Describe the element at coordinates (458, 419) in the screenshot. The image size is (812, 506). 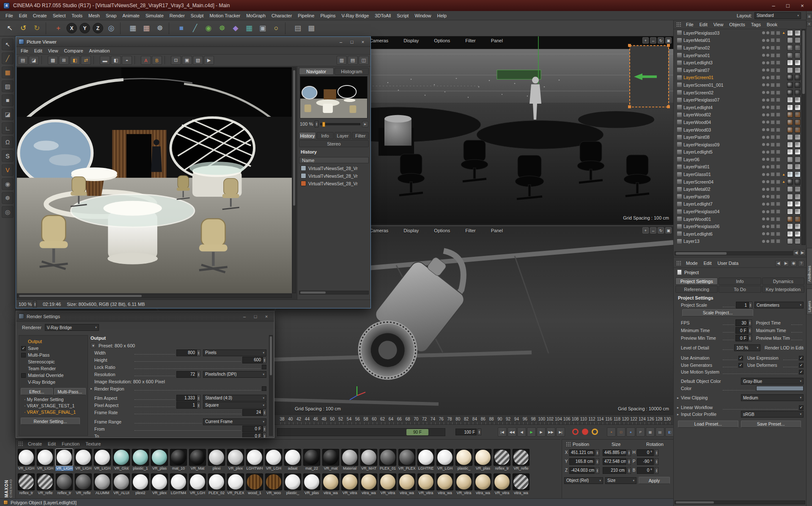
I see `timeline-frame-80: 80` at that location.